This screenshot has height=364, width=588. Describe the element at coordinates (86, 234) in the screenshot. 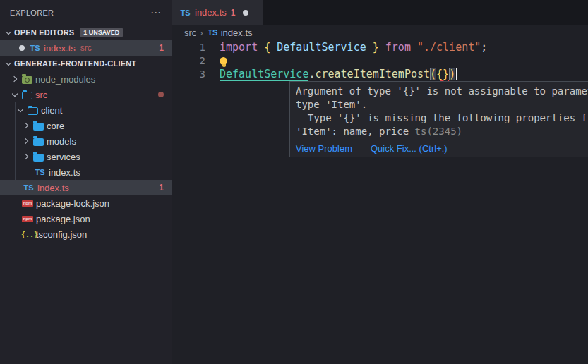

I see `tree-item-tsconfig-json: {..} tsconfig.json` at that location.